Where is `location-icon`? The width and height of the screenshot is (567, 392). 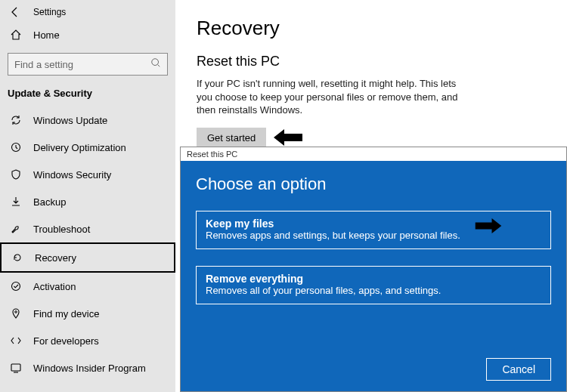 location-icon is located at coordinates (16, 313).